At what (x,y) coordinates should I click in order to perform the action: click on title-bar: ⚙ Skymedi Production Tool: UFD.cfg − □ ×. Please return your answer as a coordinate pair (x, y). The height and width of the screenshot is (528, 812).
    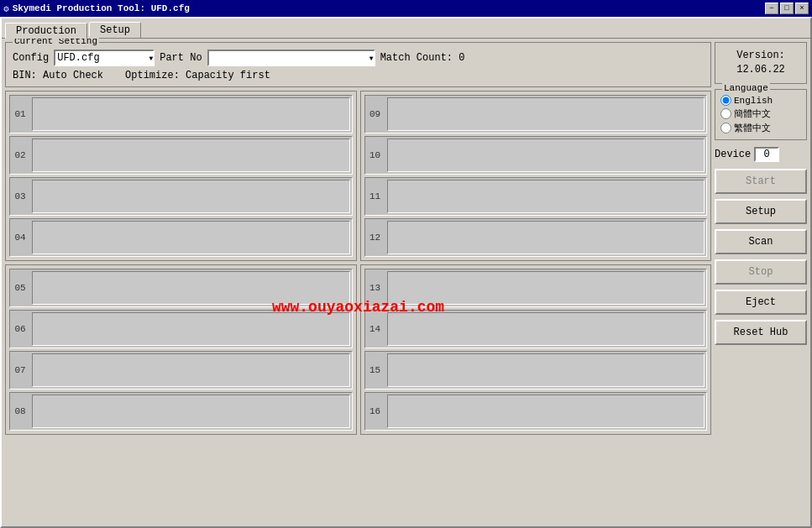
    Looking at the image, I should click on (406, 8).